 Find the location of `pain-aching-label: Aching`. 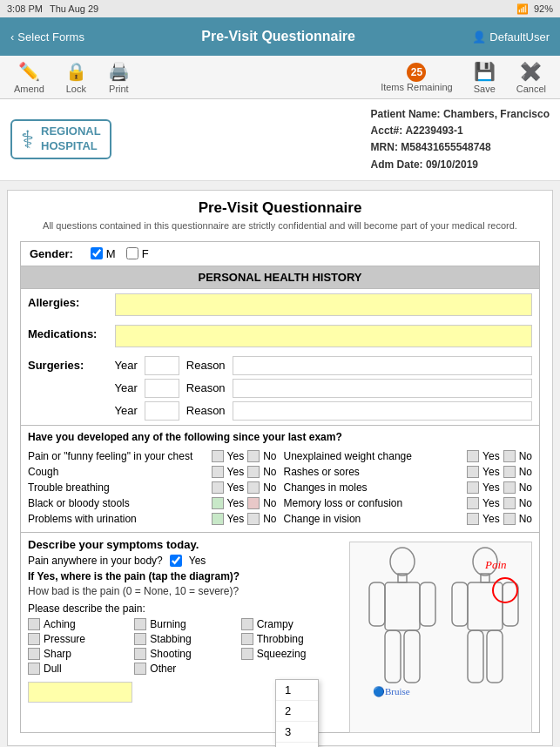

pain-aching-label: Aching is located at coordinates (59, 624).